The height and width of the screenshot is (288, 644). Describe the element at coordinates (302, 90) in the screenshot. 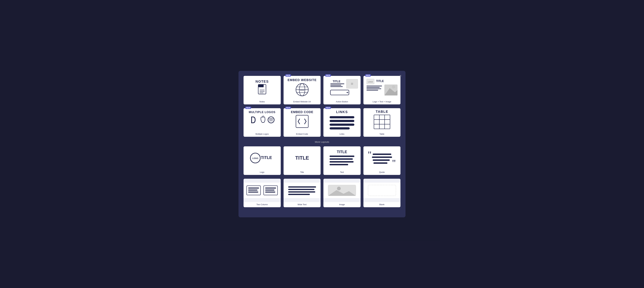

I see `card-embed-website: NEW EMBED WEBSITE WWW Em` at that location.